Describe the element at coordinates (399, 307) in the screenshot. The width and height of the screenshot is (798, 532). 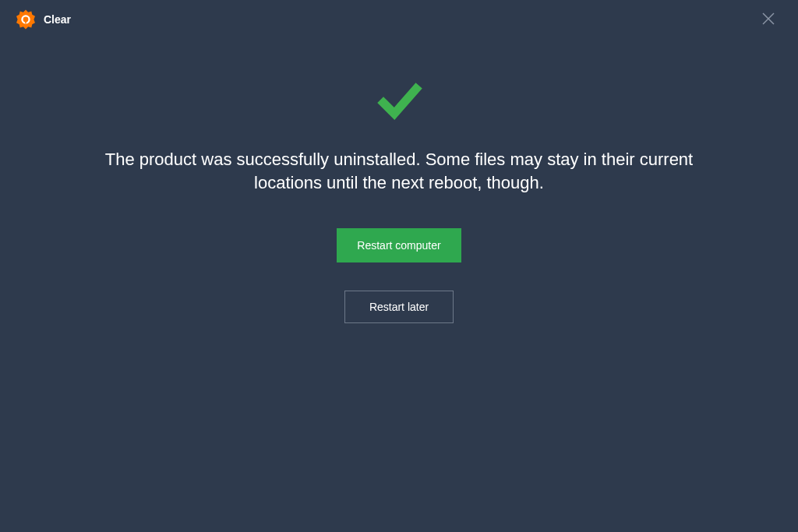
I see `restart-later-button: Restart later` at that location.